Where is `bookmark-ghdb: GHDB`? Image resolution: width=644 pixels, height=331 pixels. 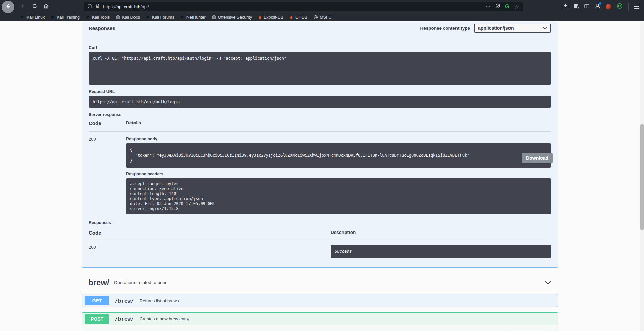 bookmark-ghdb: GHDB is located at coordinates (299, 17).